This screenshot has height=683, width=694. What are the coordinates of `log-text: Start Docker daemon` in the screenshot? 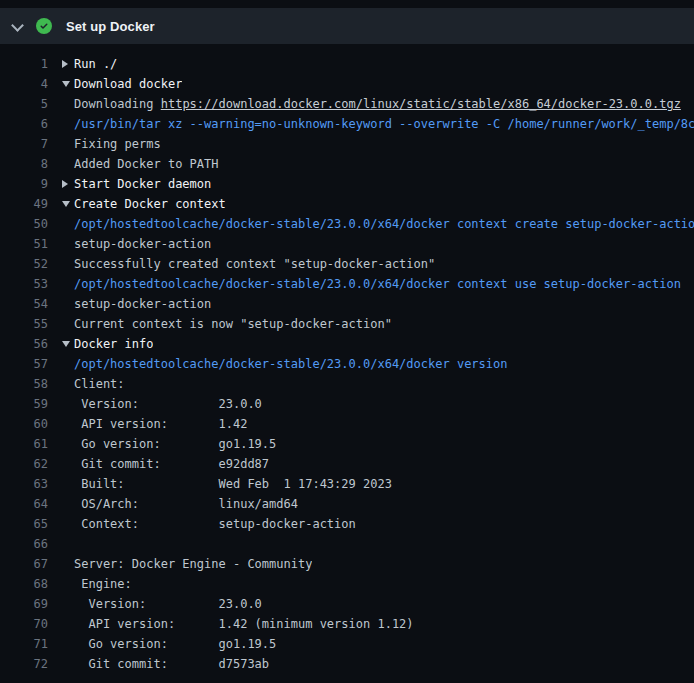 It's located at (142, 184).